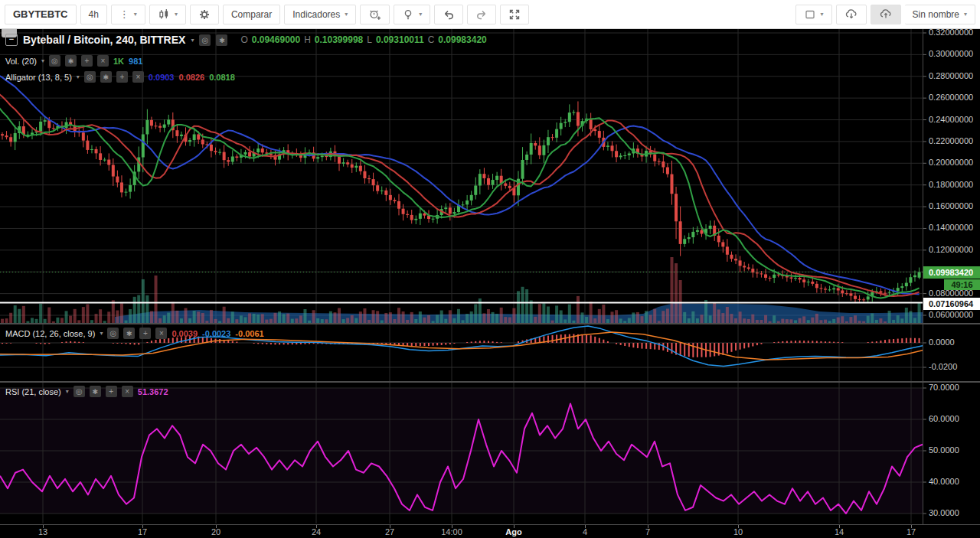 This screenshot has width=980, height=538. What do you see at coordinates (120, 77) in the screenshot?
I see `alligator-legend: Alligator (13, 8, 5) ▾ 0.0903 0.0826 0.0…` at bounding box center [120, 77].